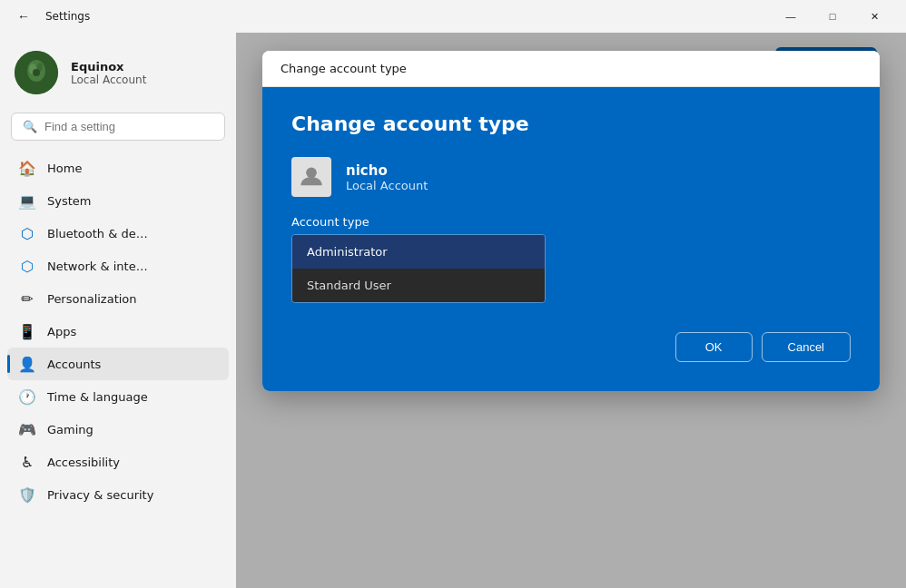 This screenshot has width=906, height=588. What do you see at coordinates (27, 462) in the screenshot?
I see `accessibility-icon: ♿` at bounding box center [27, 462].